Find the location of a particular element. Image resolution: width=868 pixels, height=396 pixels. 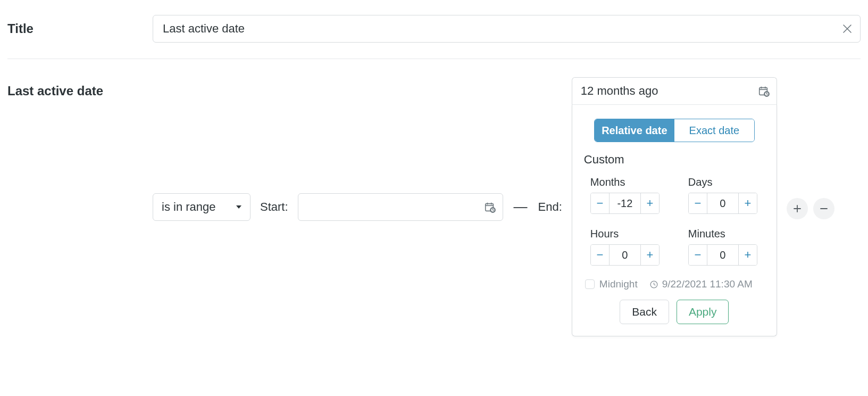

start-date-input is located at coordinates (400, 207).